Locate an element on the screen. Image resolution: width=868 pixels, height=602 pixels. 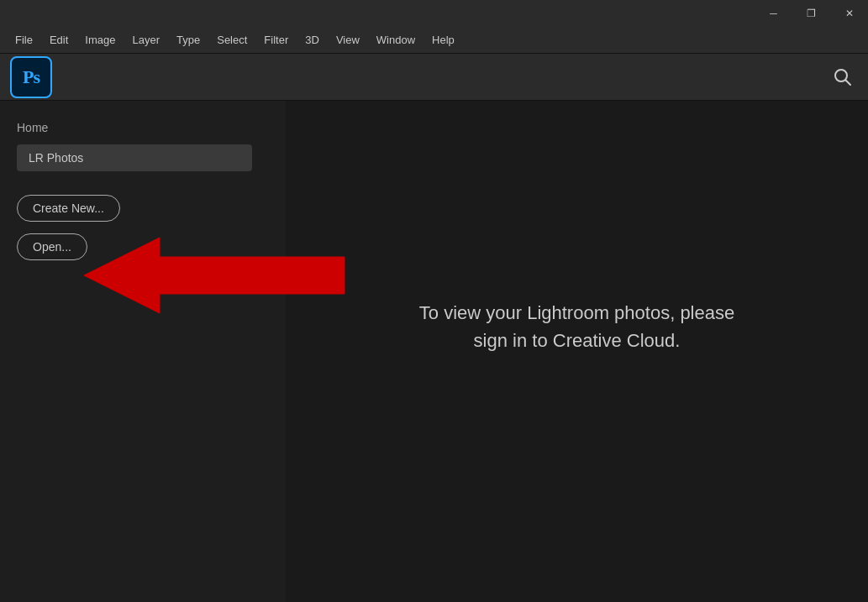
menu-bar: File Edit Image Layer Type Select Filter… is located at coordinates (434, 40).